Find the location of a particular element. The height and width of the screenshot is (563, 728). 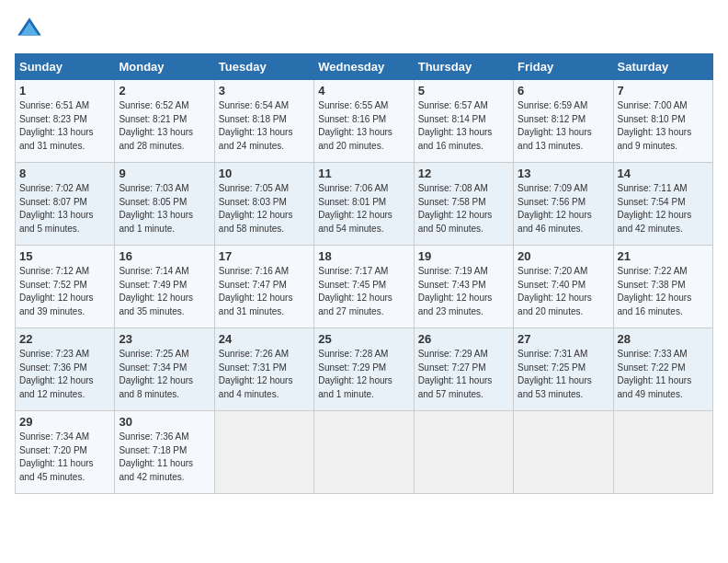

calendar-cell: 29Sunrise: 7:34 AMSunset: 7:20 PMDayligh… is located at coordinates (65, 453).